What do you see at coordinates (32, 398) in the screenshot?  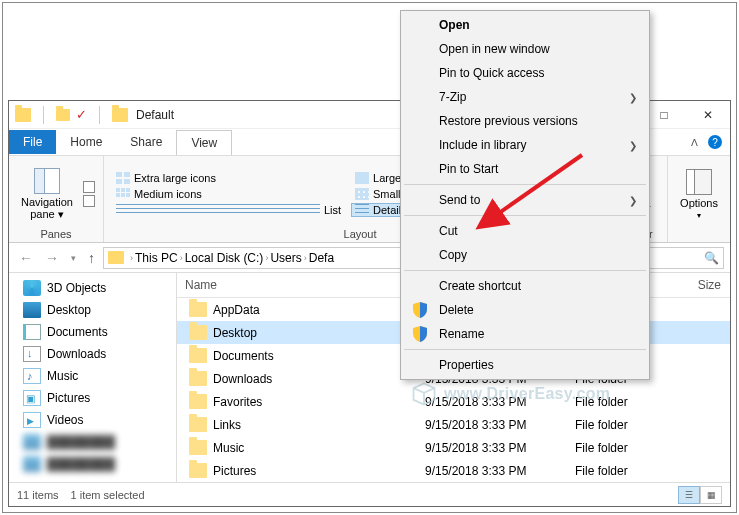 I see `pics-icon` at bounding box center [32, 398].